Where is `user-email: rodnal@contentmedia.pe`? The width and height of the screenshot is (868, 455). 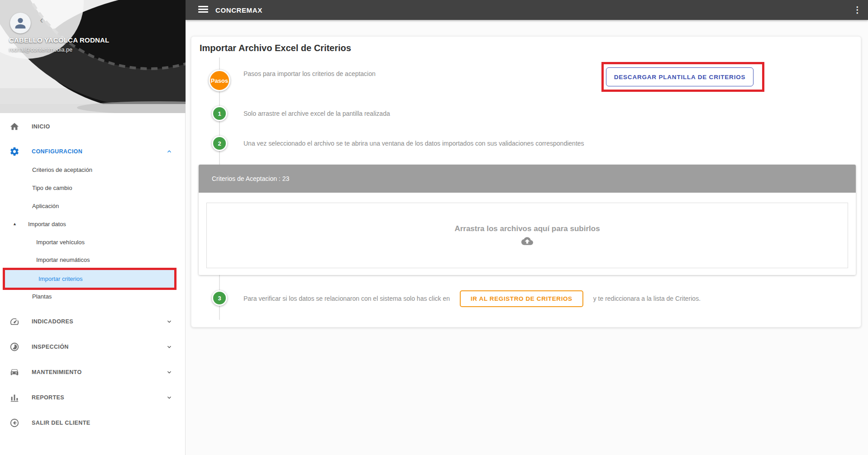
user-email: rodnal@contentmedia.pe is located at coordinates (41, 50).